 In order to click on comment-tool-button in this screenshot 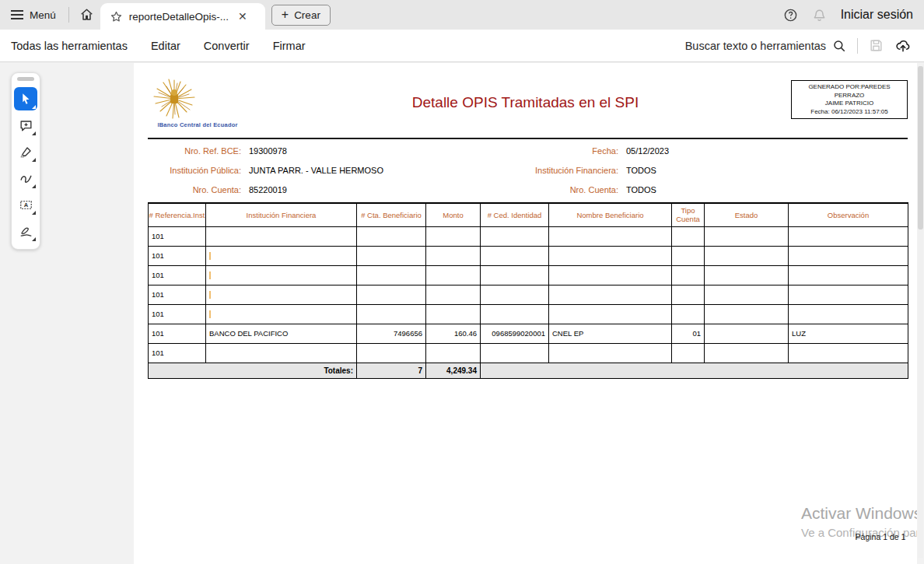, I will do `click(26, 125)`.